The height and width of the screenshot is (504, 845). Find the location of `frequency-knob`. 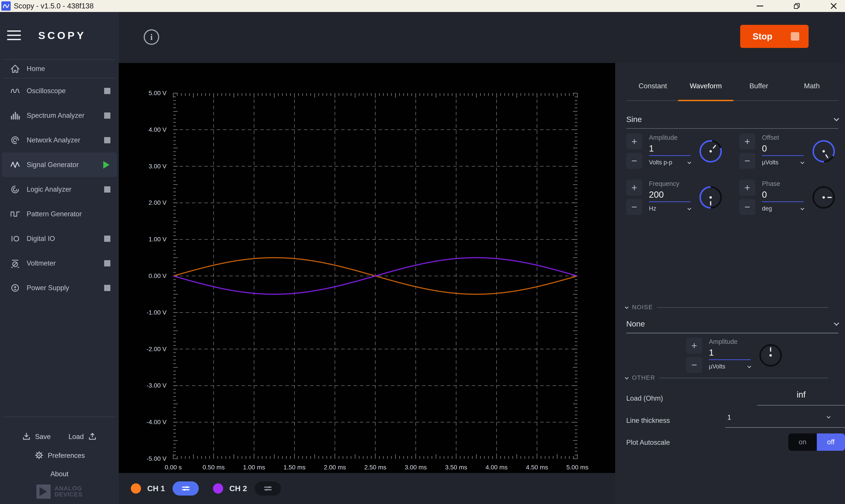

frequency-knob is located at coordinates (711, 197).